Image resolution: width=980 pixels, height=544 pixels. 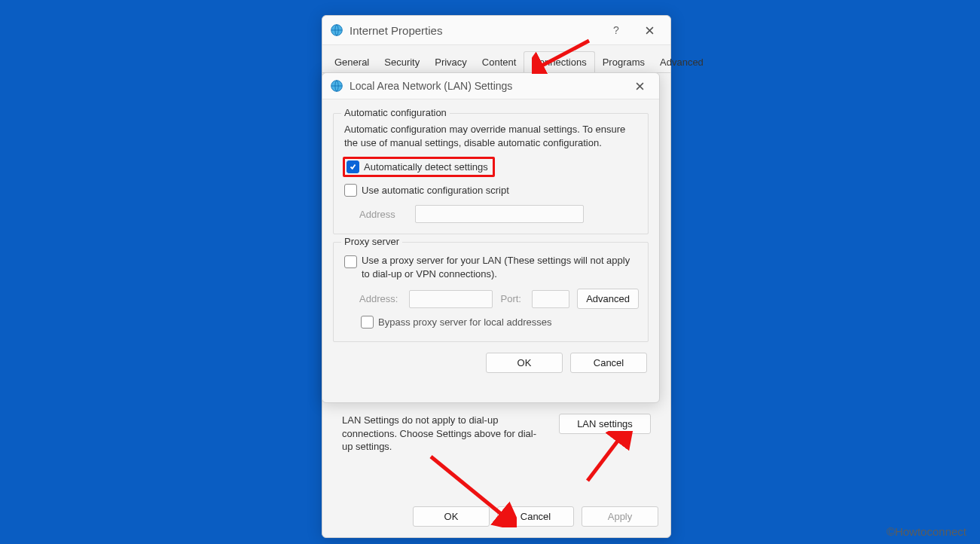 I want to click on legend-proxy: Proxy server, so click(x=372, y=241).